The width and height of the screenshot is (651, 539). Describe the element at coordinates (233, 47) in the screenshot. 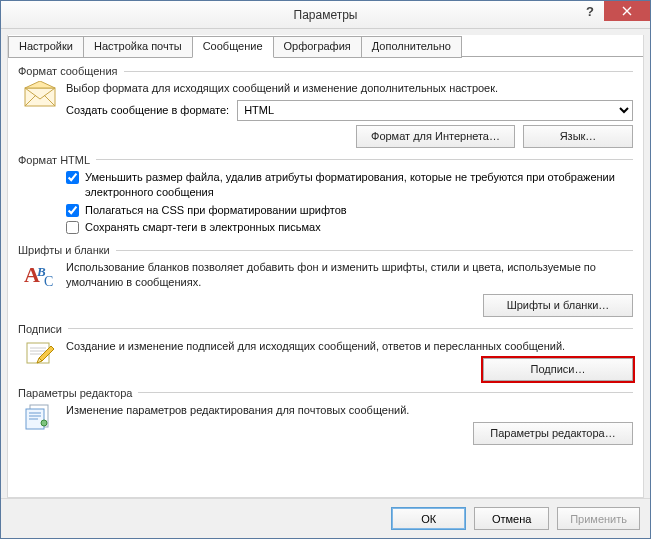

I see `tab-message: Сообщение` at that location.